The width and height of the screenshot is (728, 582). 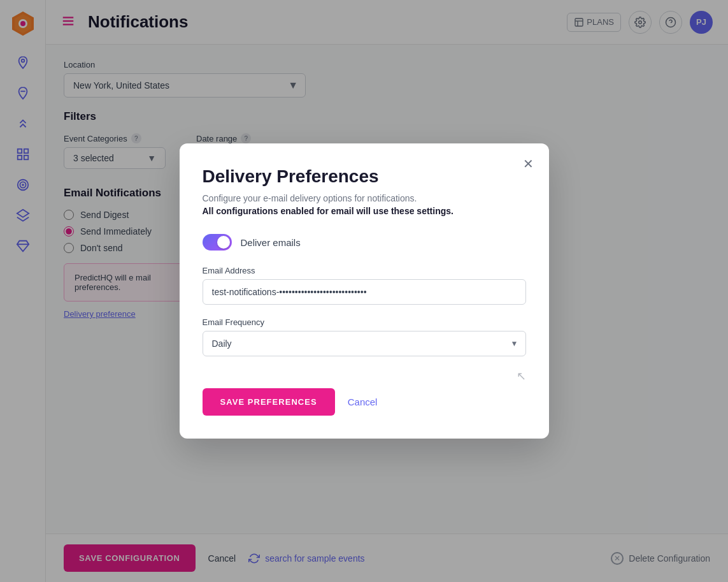 I want to click on modal-actions: SAVE PREFERENCES Cancel, so click(x=364, y=402).